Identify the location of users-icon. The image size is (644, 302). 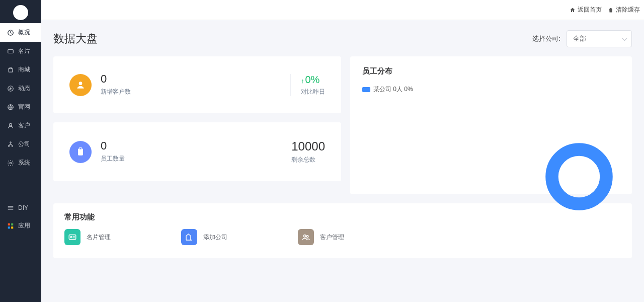
(306, 237).